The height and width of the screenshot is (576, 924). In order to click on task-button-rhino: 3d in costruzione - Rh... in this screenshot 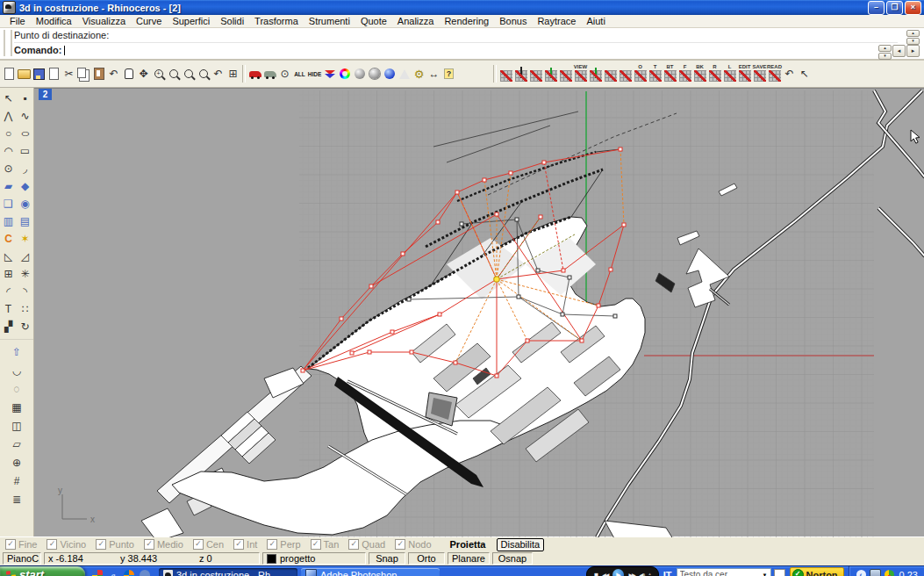, I will do `click(228, 572)`.